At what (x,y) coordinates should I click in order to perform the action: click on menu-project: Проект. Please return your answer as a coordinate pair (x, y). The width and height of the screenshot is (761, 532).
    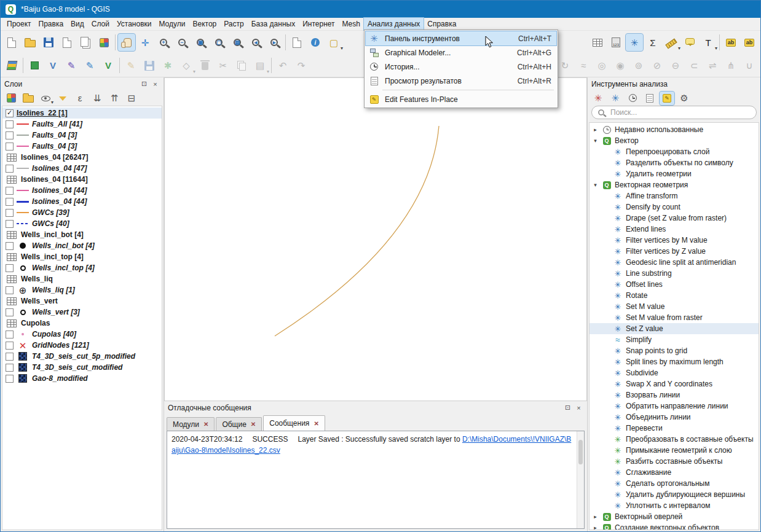
    Looking at the image, I should click on (19, 24).